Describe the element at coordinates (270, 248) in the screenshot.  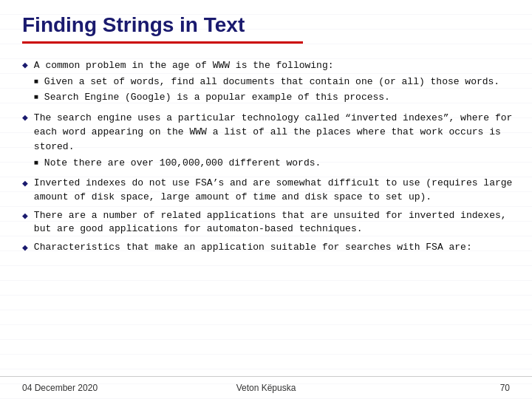
I see `bullet-item-5: ◆ Characteristics that make an applicati…` at that location.